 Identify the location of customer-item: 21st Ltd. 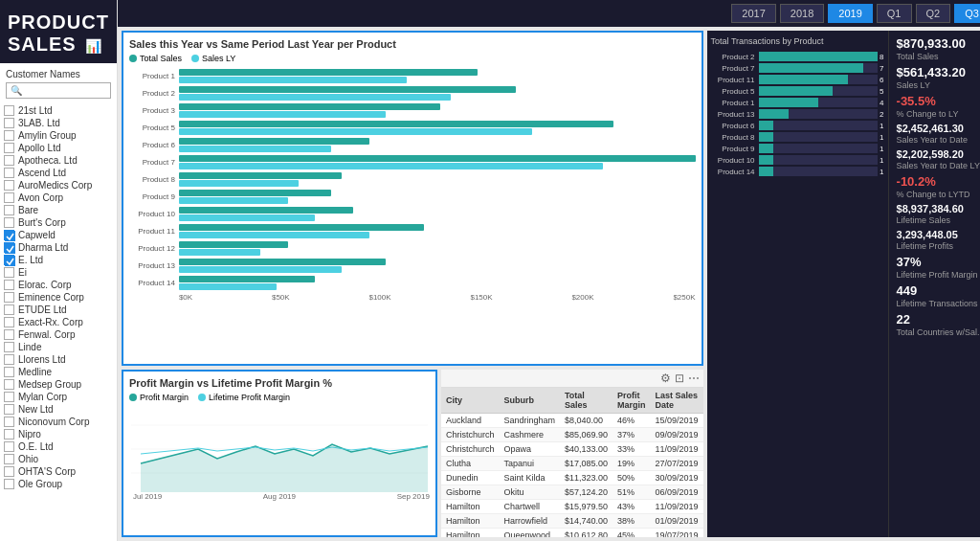
(58, 111).